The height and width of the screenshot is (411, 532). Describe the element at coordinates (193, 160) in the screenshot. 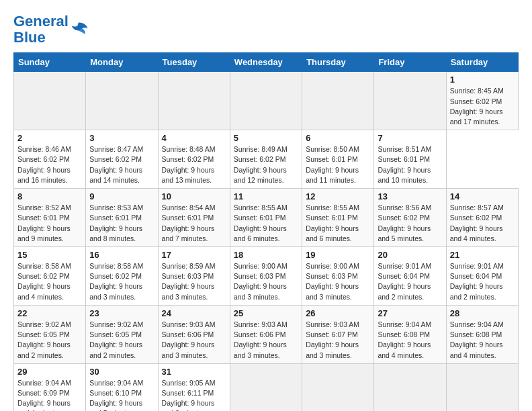

I see `calendar-day-cell: 4 Sunrise: 8:48 AMSunset: 6:02 PMDayligh…` at that location.